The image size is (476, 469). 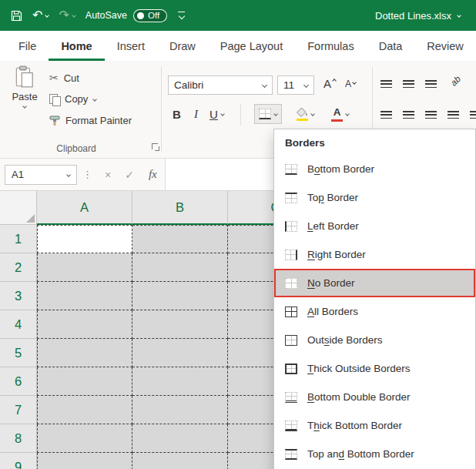 I want to click on cell-a4, so click(x=85, y=325).